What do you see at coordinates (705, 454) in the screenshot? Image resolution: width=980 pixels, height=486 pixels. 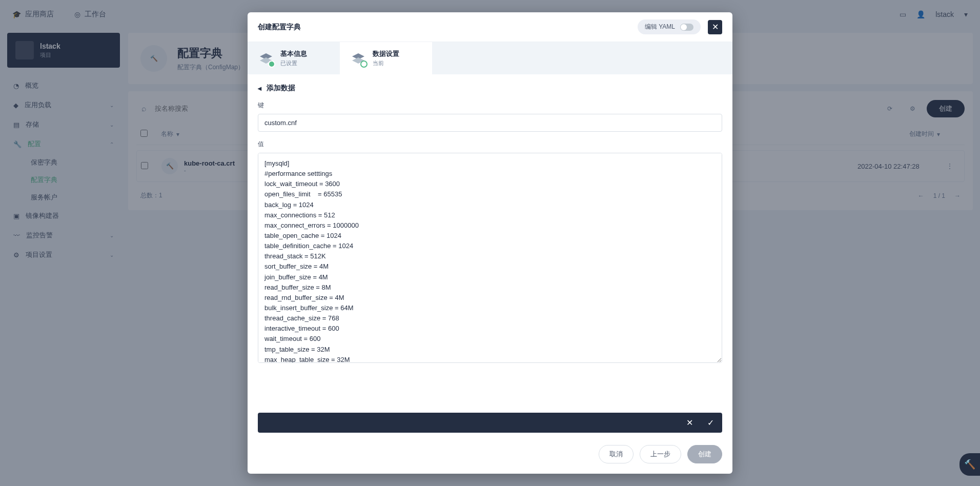 I see `create-submit-button: 创建` at bounding box center [705, 454].